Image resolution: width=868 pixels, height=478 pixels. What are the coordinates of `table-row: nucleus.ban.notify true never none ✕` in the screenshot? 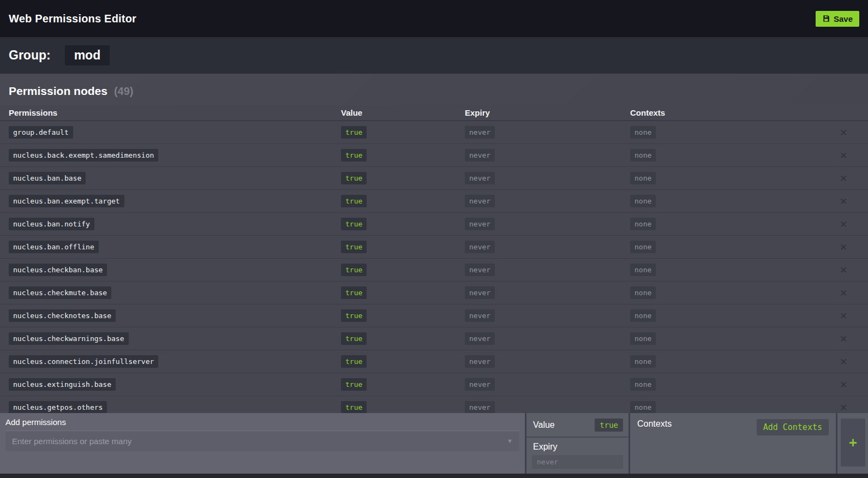 It's located at (434, 224).